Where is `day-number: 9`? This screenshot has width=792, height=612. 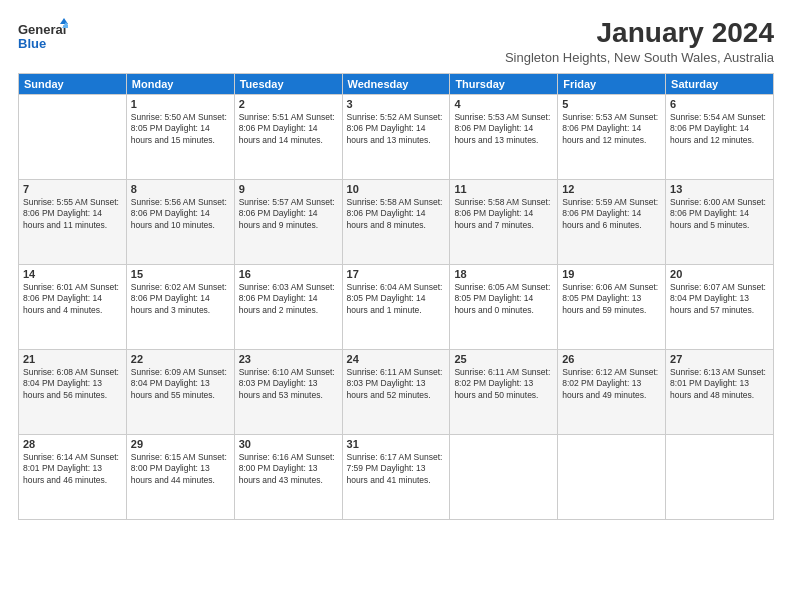 day-number: 9 is located at coordinates (288, 189).